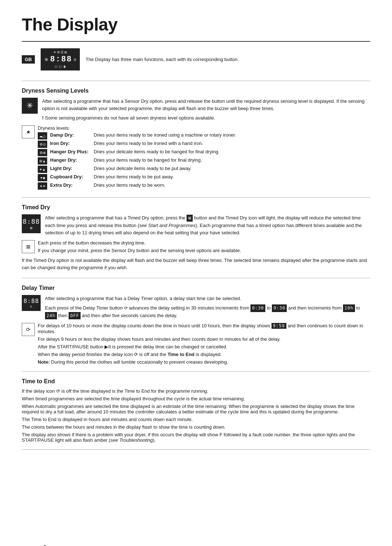 The image size is (392, 546). Describe the element at coordinates (208, 312) in the screenshot. I see `delay-timer-para2: Each press of the Delay Timer button ⟳ a…` at that location.